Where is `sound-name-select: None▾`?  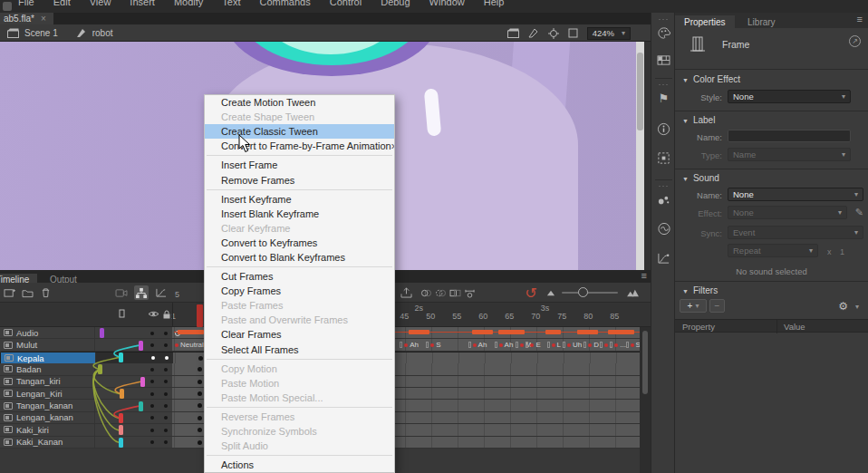
sound-name-select: None▾ is located at coordinates (796, 194).